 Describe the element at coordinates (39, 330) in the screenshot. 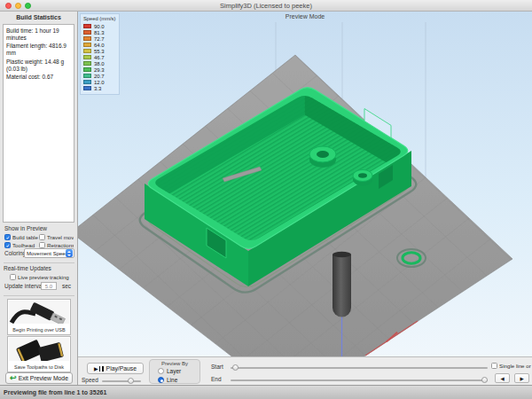

I see `usb-button-caption: Begin Printing over USB` at that location.